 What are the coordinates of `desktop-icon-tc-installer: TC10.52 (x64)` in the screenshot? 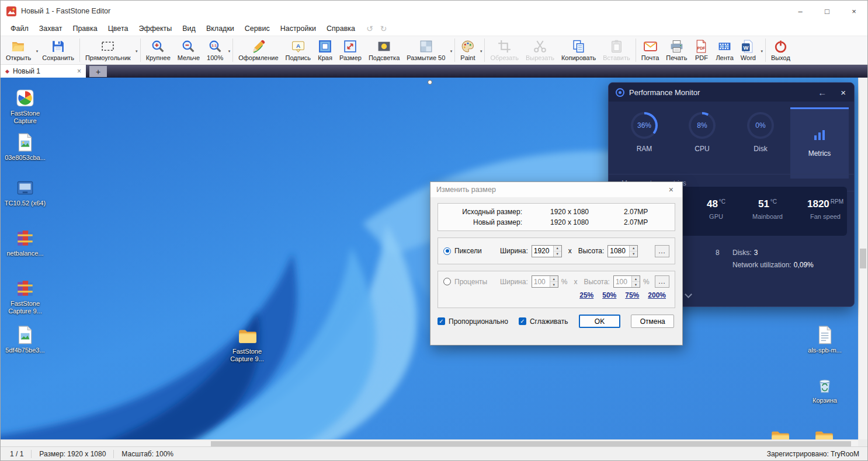 It's located at (25, 193).